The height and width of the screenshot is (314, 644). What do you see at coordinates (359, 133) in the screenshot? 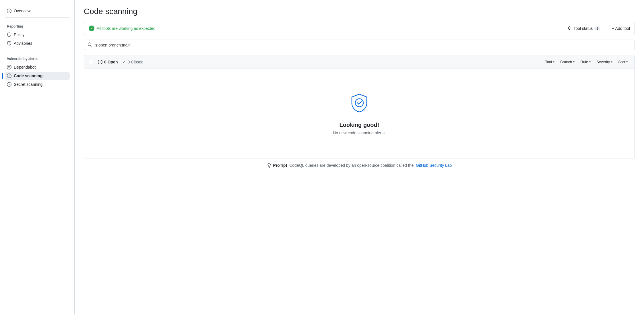
I see `empty-state-subtitle: No new code scanning alerts.` at bounding box center [359, 133].